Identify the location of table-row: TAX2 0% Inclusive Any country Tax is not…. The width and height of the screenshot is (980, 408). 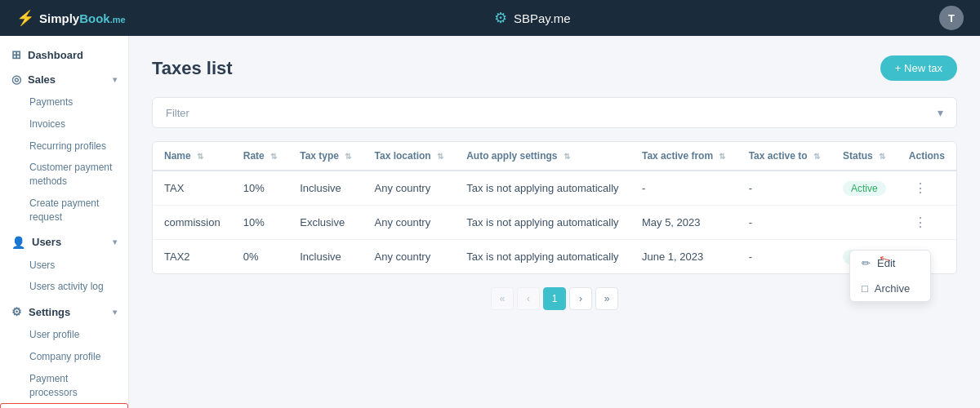
(555, 257).